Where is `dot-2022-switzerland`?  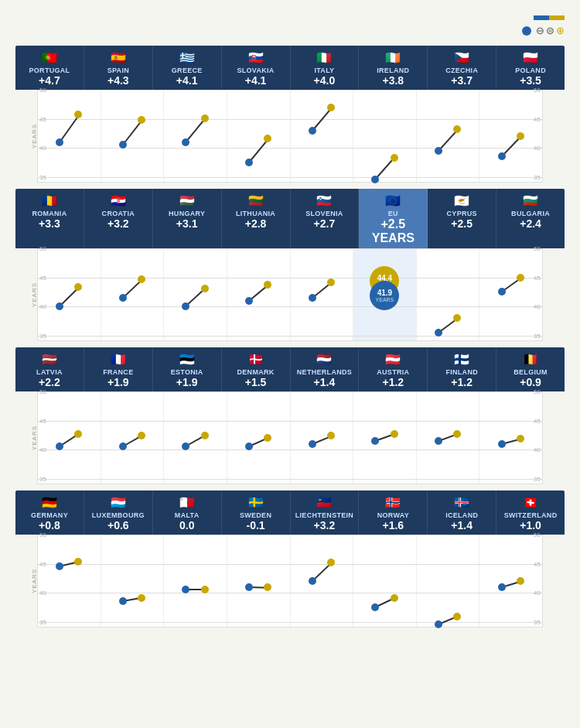
dot-2022-switzerland is located at coordinates (520, 581).